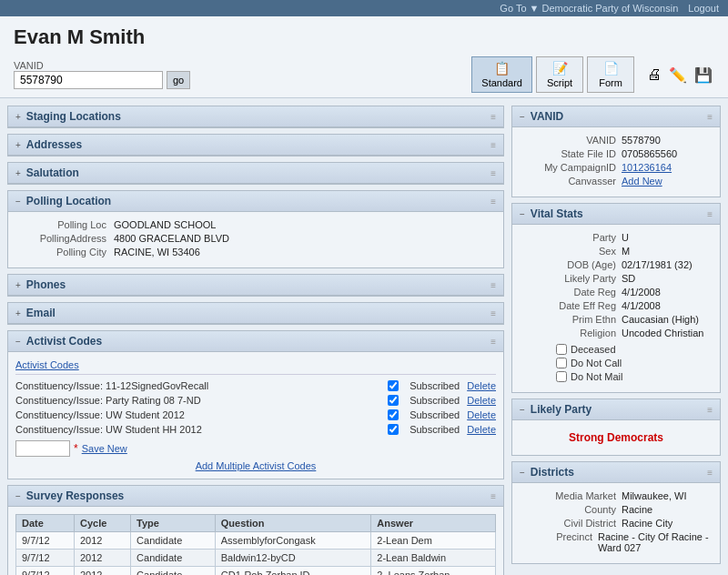 This screenshot has width=728, height=575. Describe the element at coordinates (18, 497) in the screenshot. I see `survey-toggle-icon: −` at that location.